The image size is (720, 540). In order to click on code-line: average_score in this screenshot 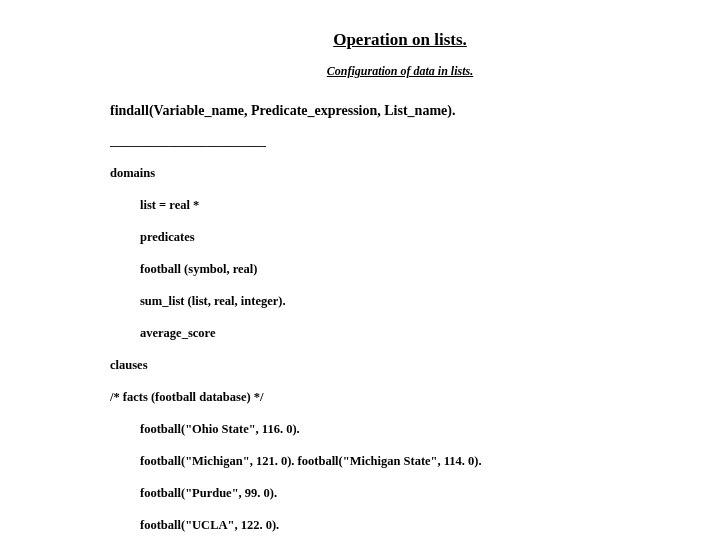, I will do `click(365, 333)`.